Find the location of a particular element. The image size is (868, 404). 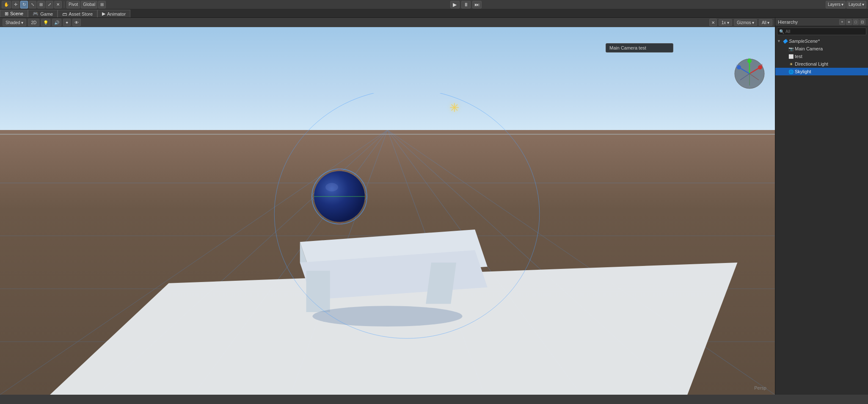

effects-btn: ✦ is located at coordinates (67, 22).